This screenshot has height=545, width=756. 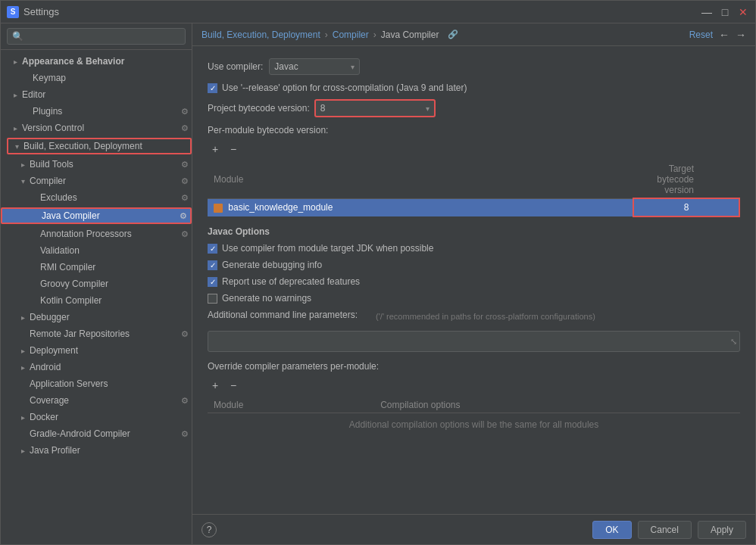 What do you see at coordinates (233, 385) in the screenshot?
I see `override-remove-button: −` at bounding box center [233, 385].